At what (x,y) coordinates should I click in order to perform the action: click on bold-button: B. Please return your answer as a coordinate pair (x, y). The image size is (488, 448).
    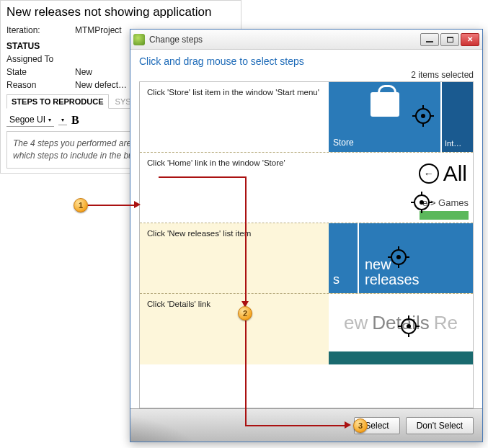
    Looking at the image, I should click on (75, 120).